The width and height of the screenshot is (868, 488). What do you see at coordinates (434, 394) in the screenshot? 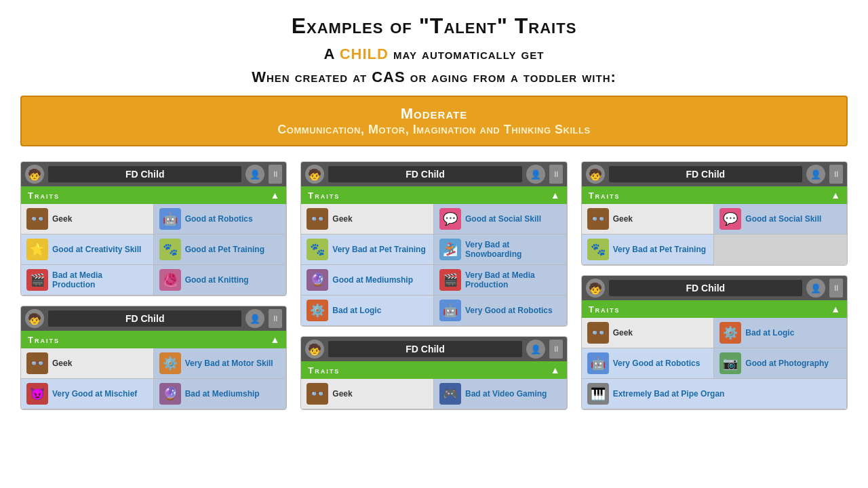
I see `card-5-traits-list: 👓 Geek 🎮 Bad at Video Gaming` at bounding box center [434, 394].